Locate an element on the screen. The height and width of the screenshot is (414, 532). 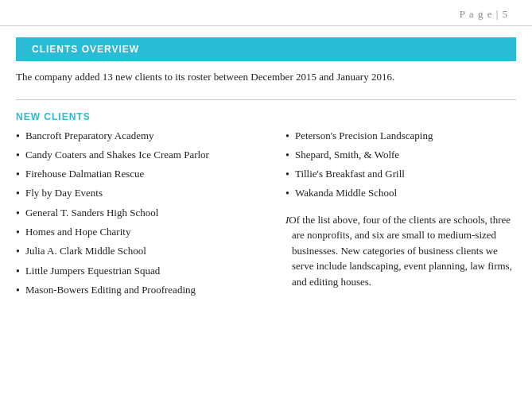
list-item: General T. Sanders High School is located at coordinates (143, 214).